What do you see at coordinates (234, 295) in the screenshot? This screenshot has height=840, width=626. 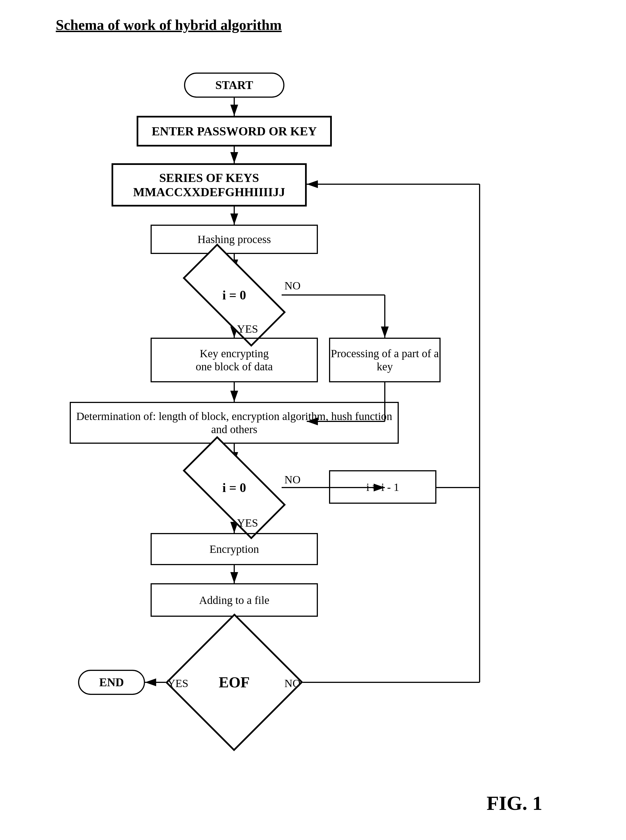 I see `diamond1-container: i = 0` at bounding box center [234, 295].